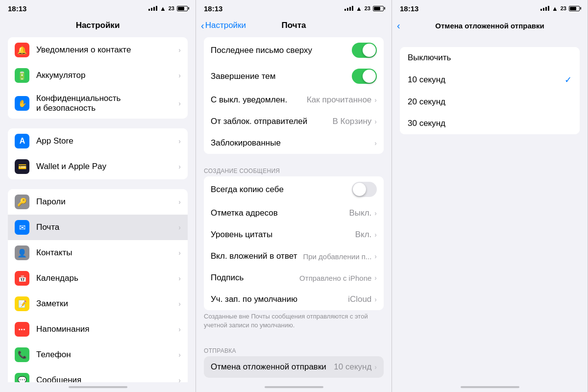 The height and width of the screenshot is (392, 588). I want to click on mail-item-mark-addresses: Отметка адресов Выкл. ›, so click(294, 213).